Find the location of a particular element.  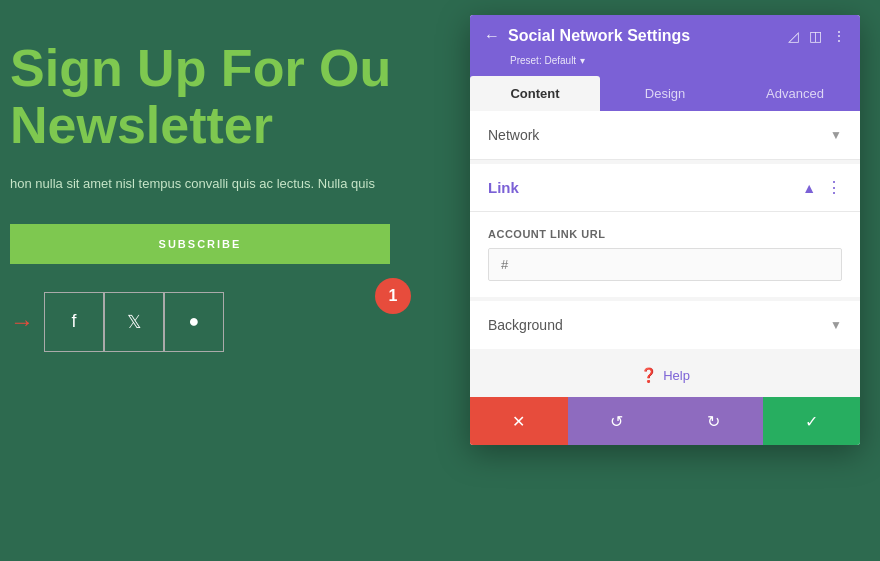

page-description: hon nulla sit amet nisl tempus convalli … is located at coordinates (192, 184).